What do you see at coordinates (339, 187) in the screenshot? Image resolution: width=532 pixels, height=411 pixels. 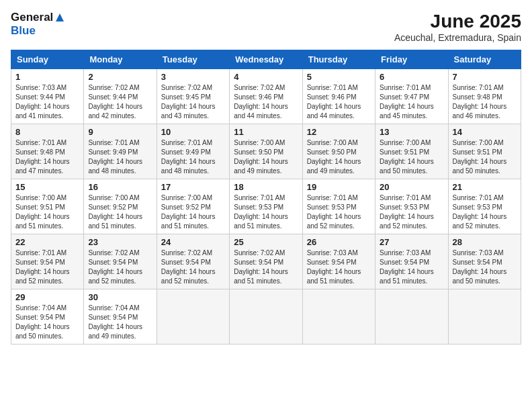 I see `day-number: 19` at bounding box center [339, 187].